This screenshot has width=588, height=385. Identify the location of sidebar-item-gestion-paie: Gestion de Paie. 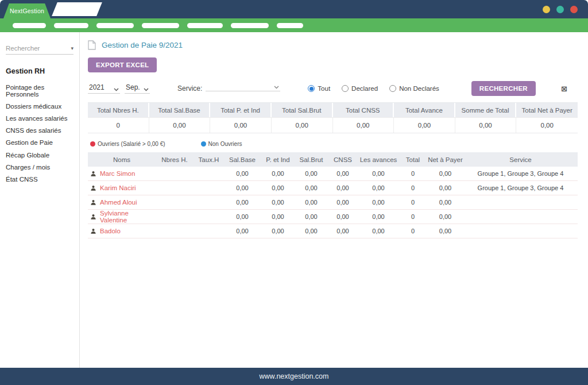
(40, 143).